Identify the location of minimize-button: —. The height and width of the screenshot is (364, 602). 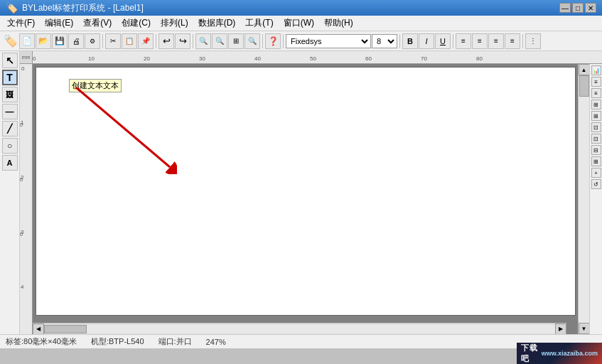
(565, 8).